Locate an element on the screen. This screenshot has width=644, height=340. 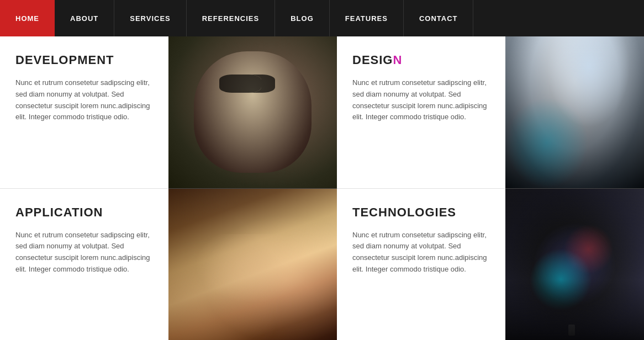
development-body: Nunc et rutrum consetetur sadipscing eli… is located at coordinates (84, 100).